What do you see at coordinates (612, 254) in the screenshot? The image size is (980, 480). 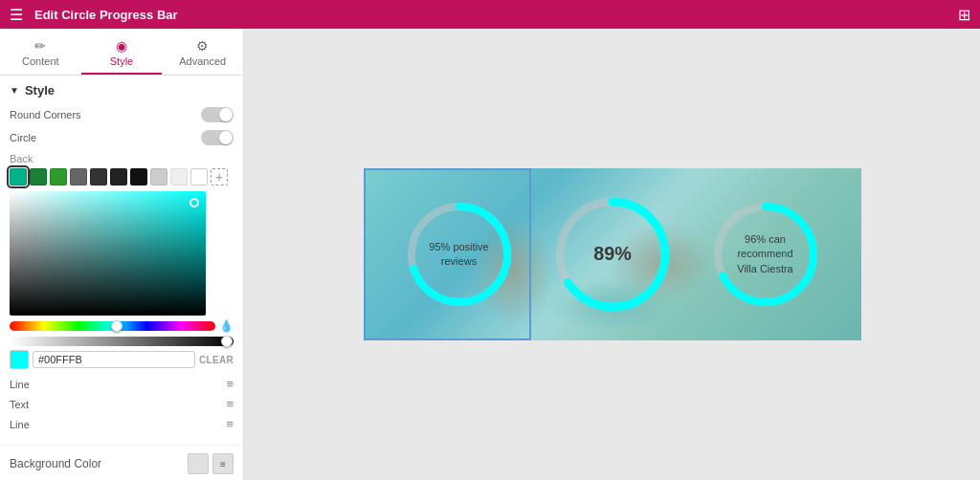 I see `circle-progress-2: 89%` at bounding box center [612, 254].